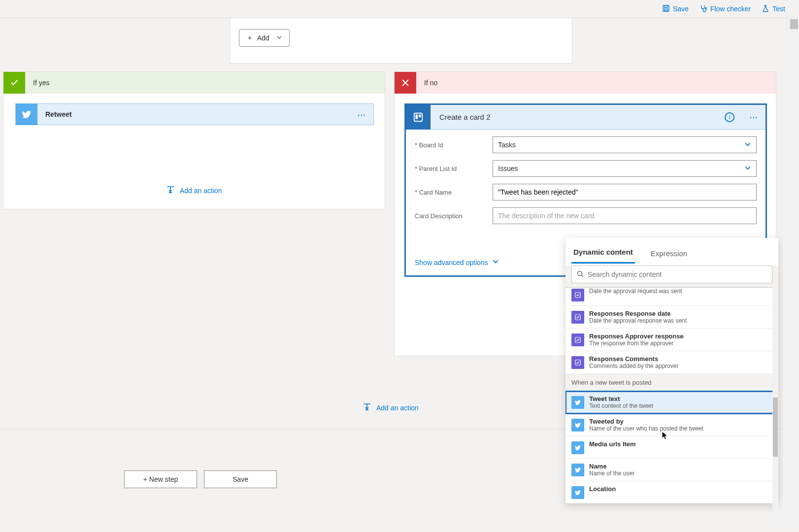  Describe the element at coordinates (400, 9) in the screenshot. I see `top-toolbar: Save Flow checker Test` at that location.